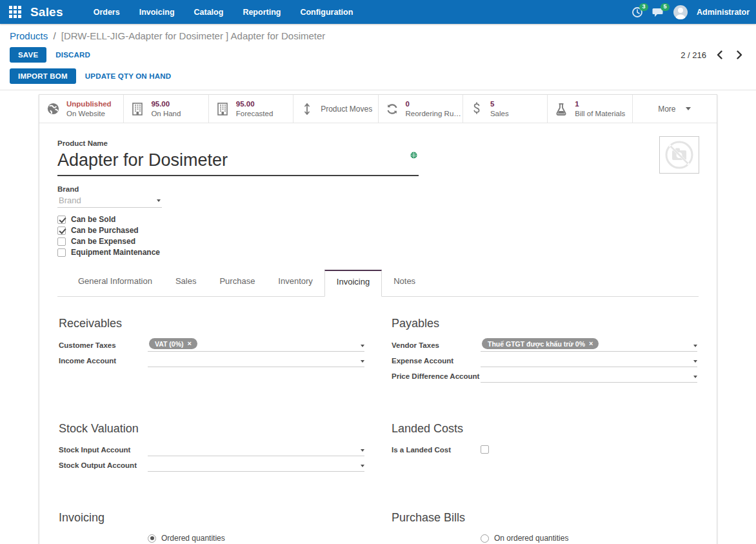 Image resolution: width=756 pixels, height=544 pixels. I want to click on messages-icon: 5, so click(658, 12).